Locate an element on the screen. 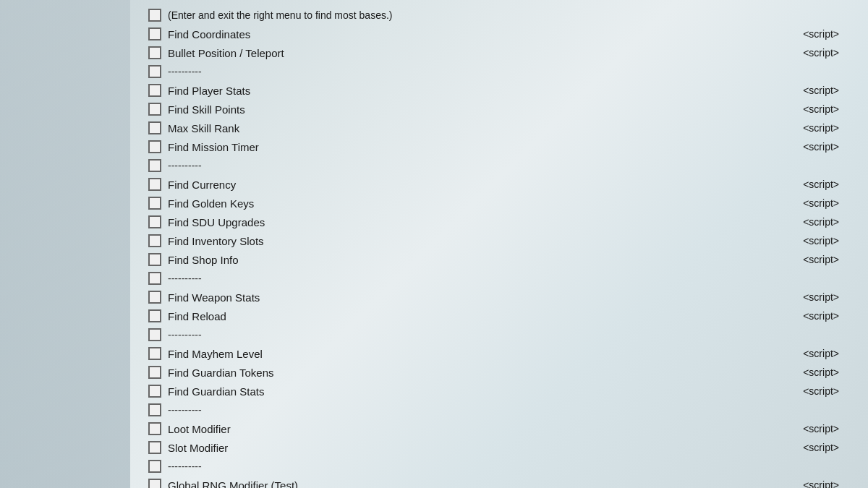  row-label: Global RNG Modifier (Test) is located at coordinates (473, 484).